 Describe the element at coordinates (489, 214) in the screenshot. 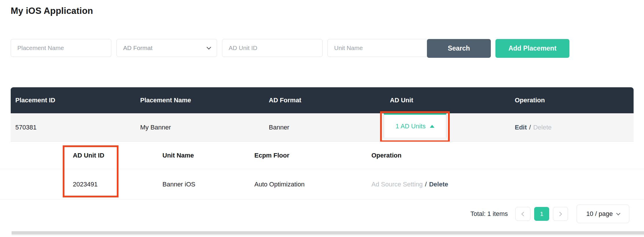

I see `total-items-text: Total: 1 items` at that location.